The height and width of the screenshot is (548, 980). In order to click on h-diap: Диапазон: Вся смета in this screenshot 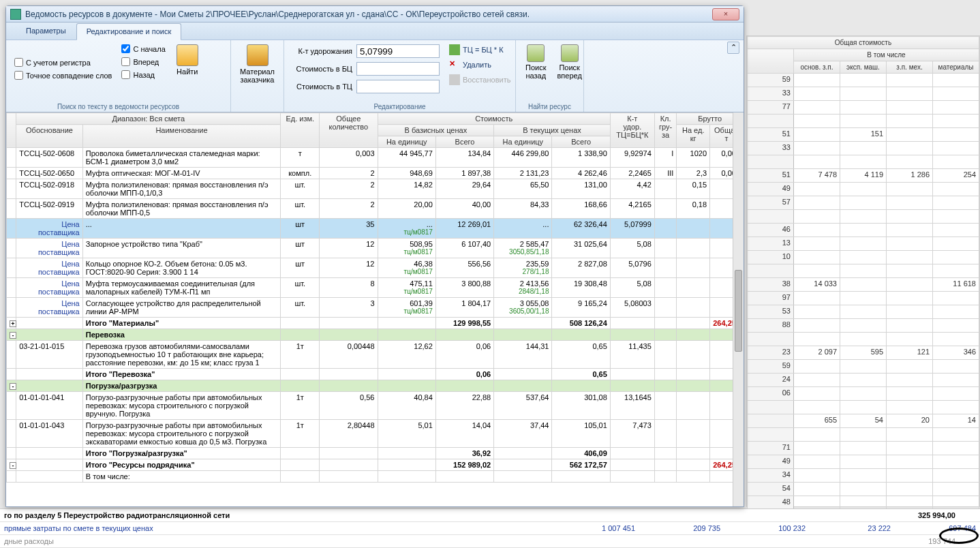, I will do `click(149, 119)`.